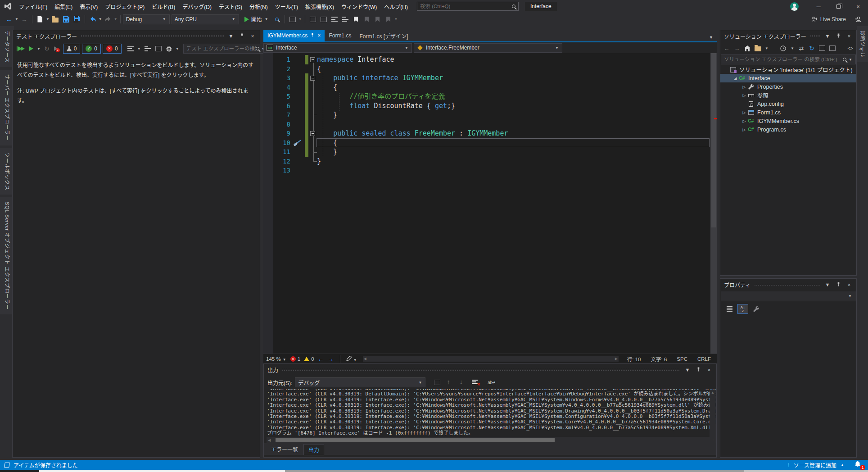 Image resolution: width=868 pixels, height=472 pixels. Describe the element at coordinates (313, 19) in the screenshot. I see `step-into-button` at that location.